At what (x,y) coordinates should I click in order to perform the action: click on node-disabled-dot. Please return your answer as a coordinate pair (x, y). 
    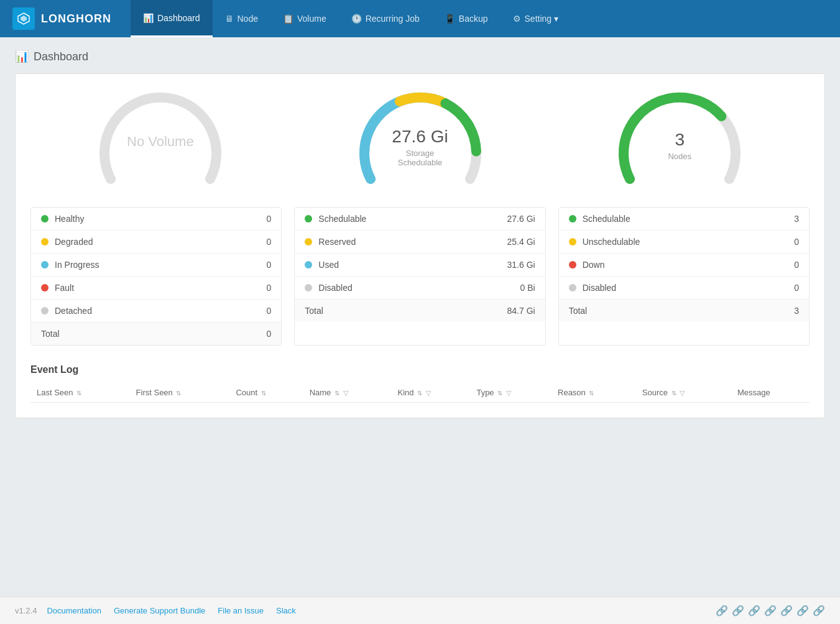
    Looking at the image, I should click on (573, 288).